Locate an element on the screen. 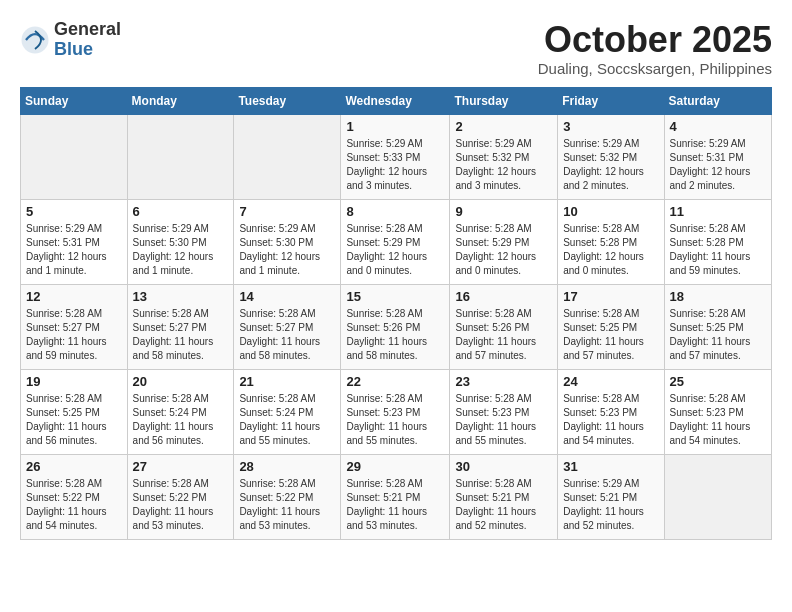 This screenshot has height=612, width=792. calendar-week-5: 26Sunrise: 5:28 AM Sunset: 5:22 PM Dayli… is located at coordinates (396, 496).